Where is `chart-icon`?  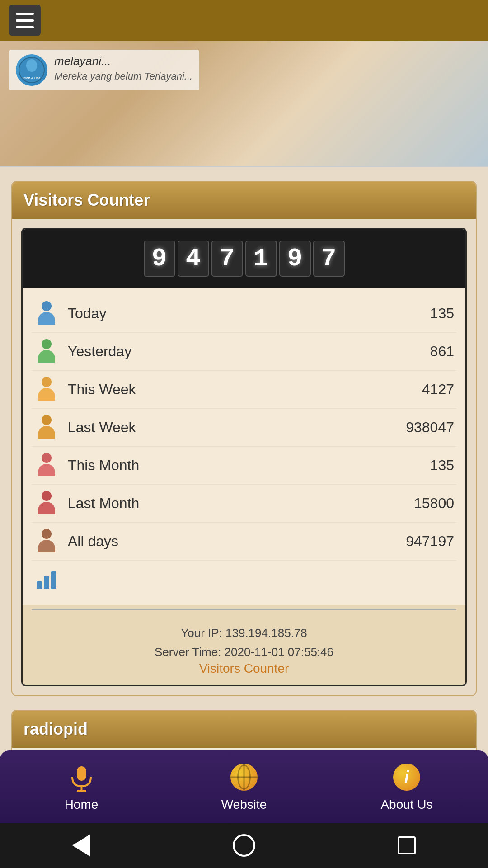
chart-icon is located at coordinates (46, 580).